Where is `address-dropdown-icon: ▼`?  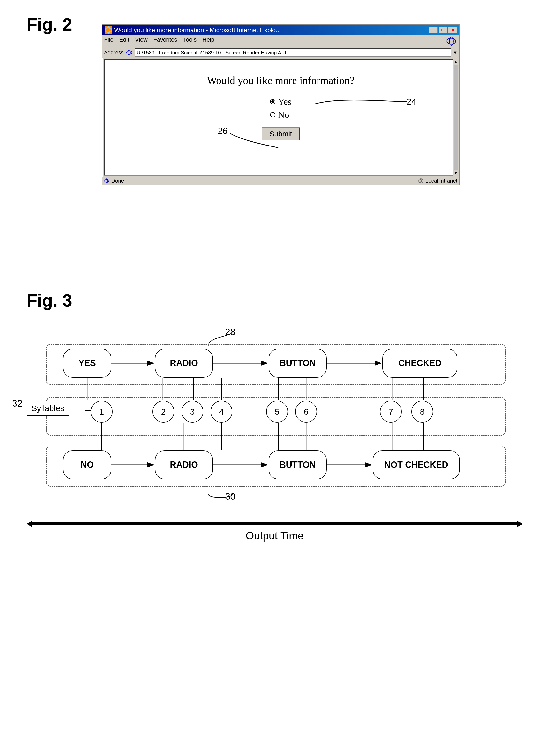 address-dropdown-icon: ▼ is located at coordinates (455, 53).